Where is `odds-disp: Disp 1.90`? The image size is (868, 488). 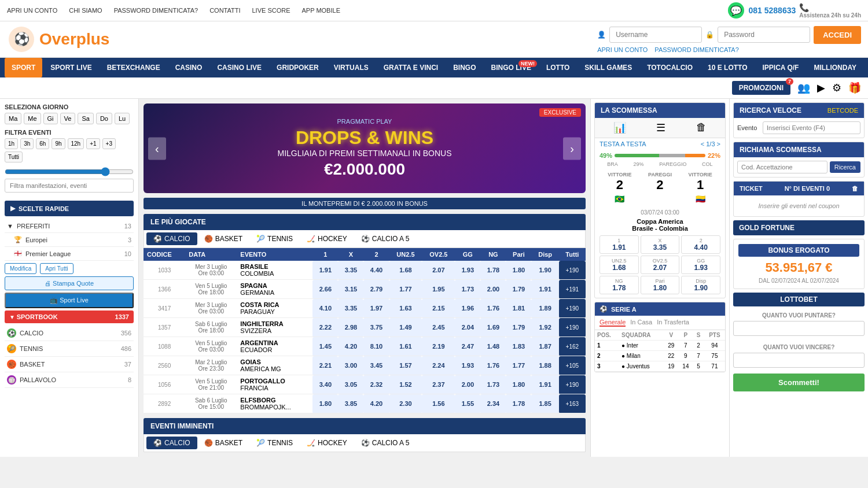 odds-disp: Disp 1.90 is located at coordinates (701, 285).